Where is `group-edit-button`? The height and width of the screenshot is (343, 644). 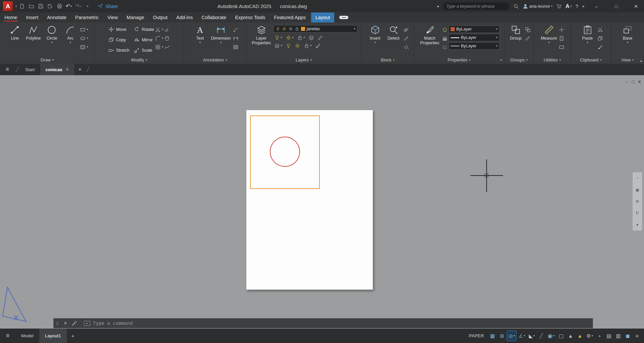
group-edit-button is located at coordinates (528, 38).